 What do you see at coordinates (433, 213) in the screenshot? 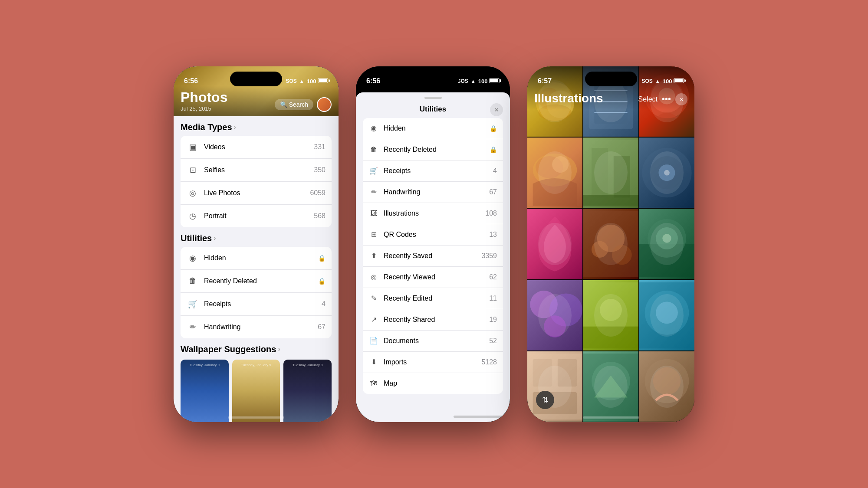
I see `modal-list-item: 🖼 Illustrations 108` at bounding box center [433, 213].